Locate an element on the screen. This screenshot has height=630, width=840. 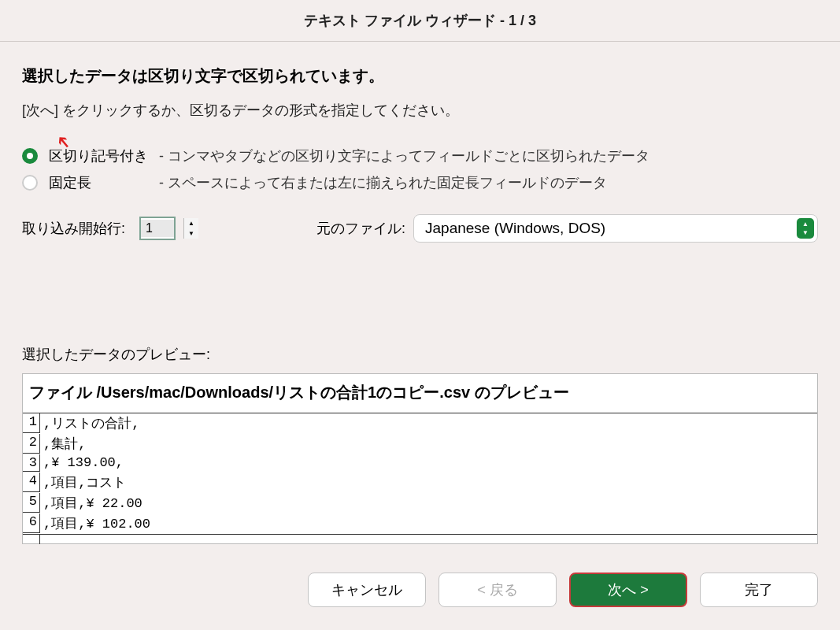
preview-row-text: ,項目,¥ 102.00 is located at coordinates (97, 523).